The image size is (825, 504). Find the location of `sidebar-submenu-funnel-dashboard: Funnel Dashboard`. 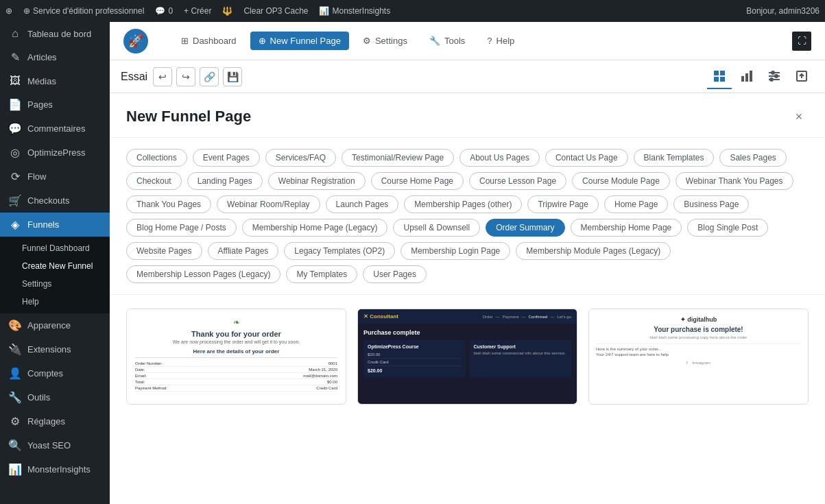

sidebar-submenu-funnel-dashboard: Funnel Dashboard is located at coordinates (55, 248).